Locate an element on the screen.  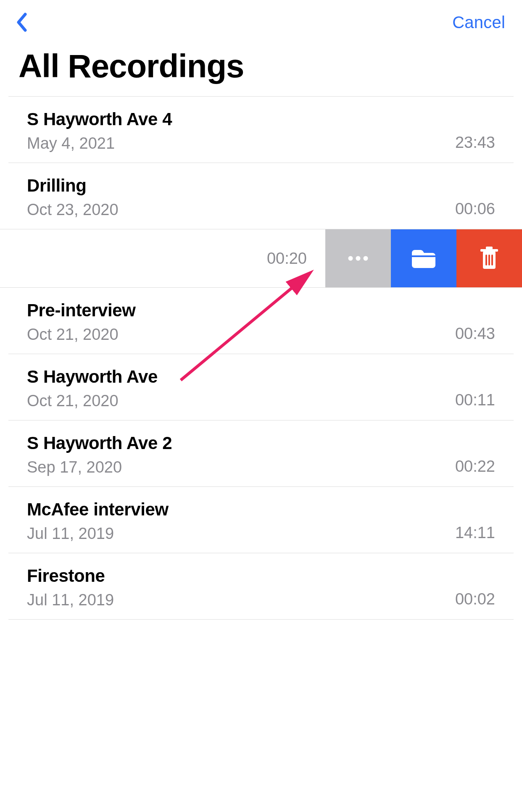
folder-icon is located at coordinates (424, 258).